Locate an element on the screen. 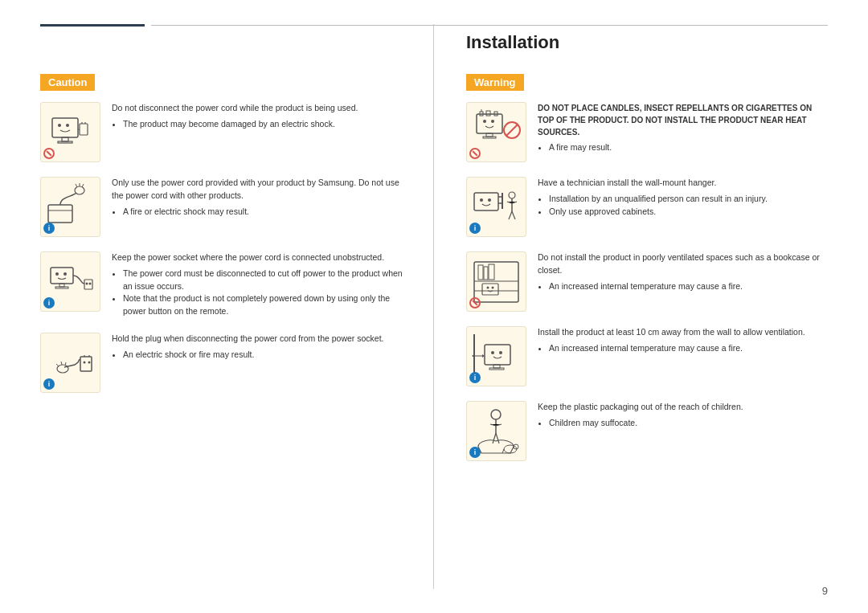 The image size is (868, 613). caution-bullet-3-2: Note that the product is not completely … is located at coordinates (266, 305).